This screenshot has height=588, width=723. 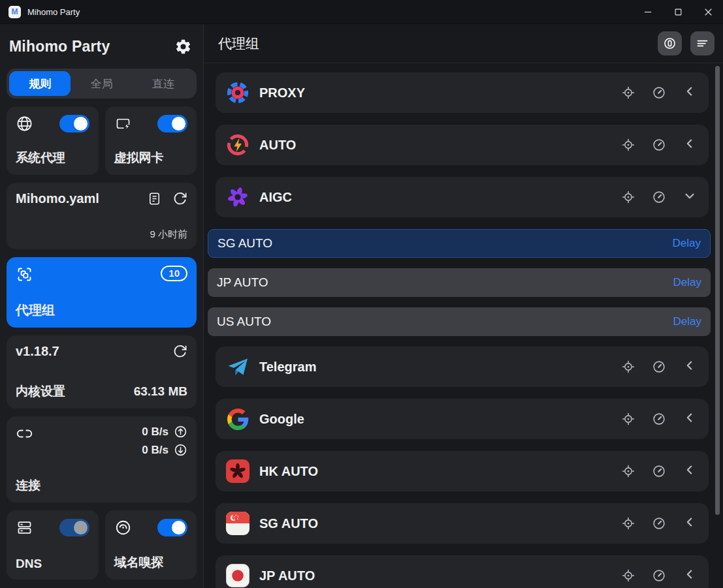 I want to click on sg-flag-icon, so click(x=238, y=523).